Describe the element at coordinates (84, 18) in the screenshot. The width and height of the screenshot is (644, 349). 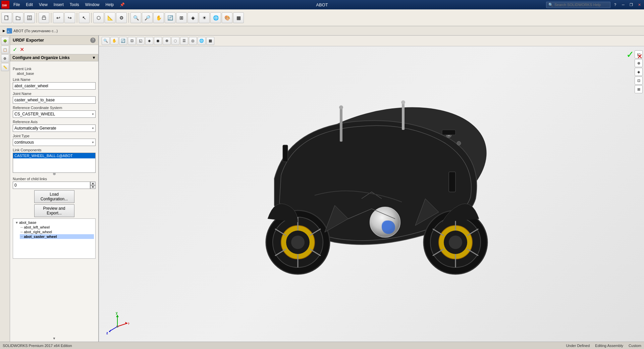
I see `select-button: ↖` at that location.